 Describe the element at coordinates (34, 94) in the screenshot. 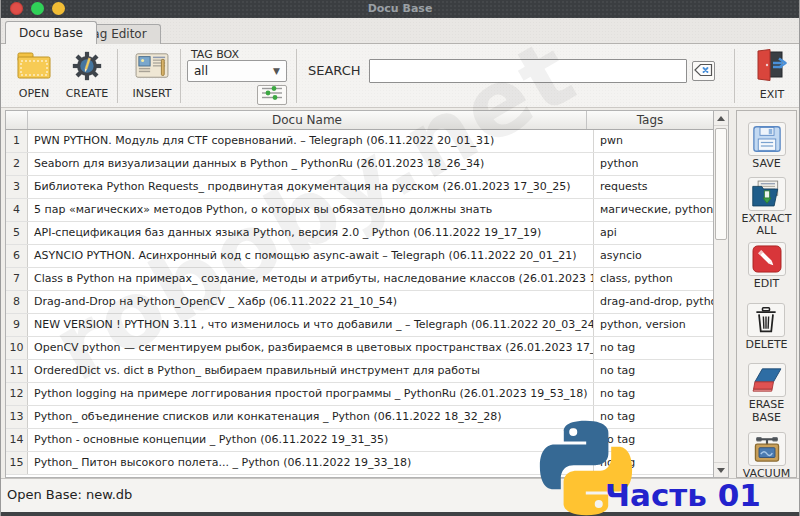

I see `open-label: OPEN` at that location.